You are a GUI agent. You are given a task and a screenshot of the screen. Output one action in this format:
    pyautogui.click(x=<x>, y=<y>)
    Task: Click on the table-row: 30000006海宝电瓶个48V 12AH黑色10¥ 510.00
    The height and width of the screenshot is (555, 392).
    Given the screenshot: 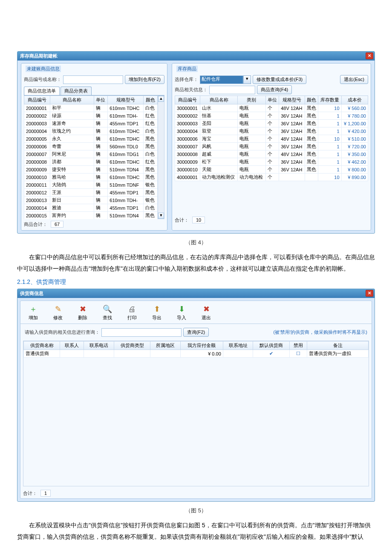 What is the action you would take?
    pyautogui.click(x=272, y=139)
    